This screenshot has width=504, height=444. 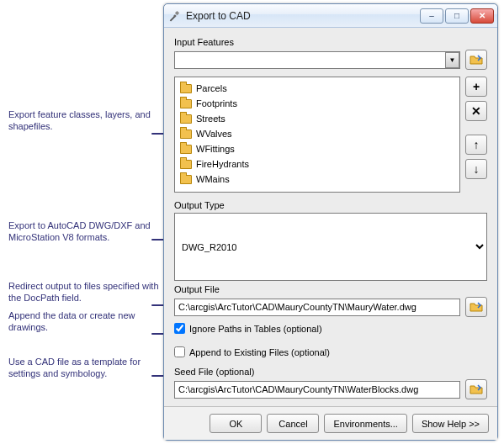 What do you see at coordinates (317, 61) in the screenshot?
I see `input-features-input` at bounding box center [317, 61].